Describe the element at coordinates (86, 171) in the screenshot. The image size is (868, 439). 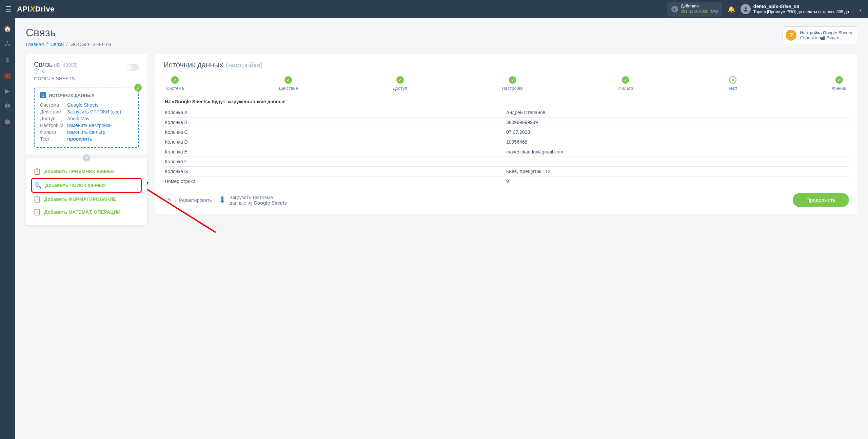
I see `add-action-item: 📋Добавить ПРИЕМНИК данных` at that location.